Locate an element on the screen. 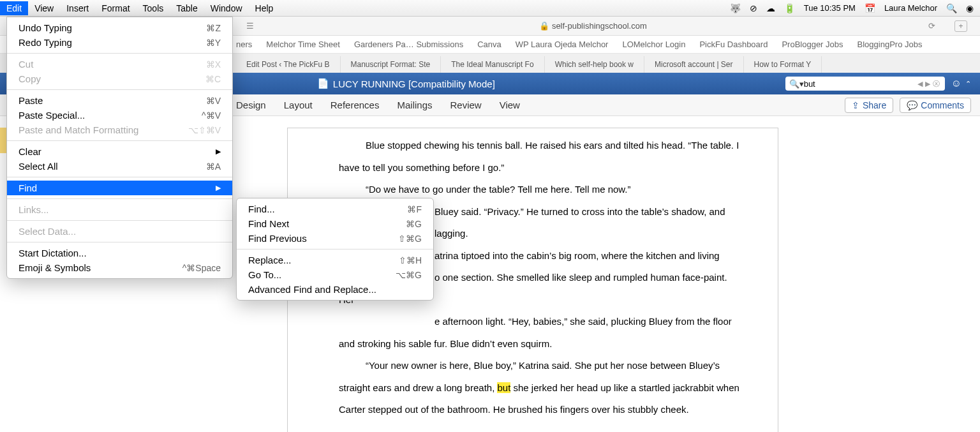 Image resolution: width=980 pixels, height=432 pixels. share-button: ⇪Share is located at coordinates (869, 105).